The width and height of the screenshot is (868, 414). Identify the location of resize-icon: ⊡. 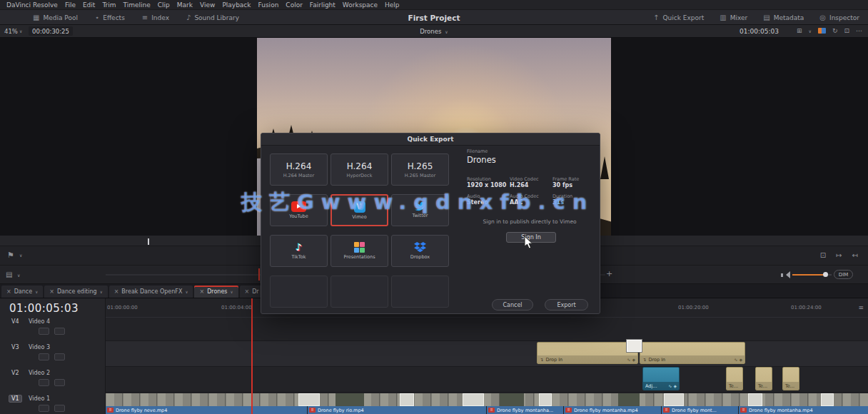
(823, 256).